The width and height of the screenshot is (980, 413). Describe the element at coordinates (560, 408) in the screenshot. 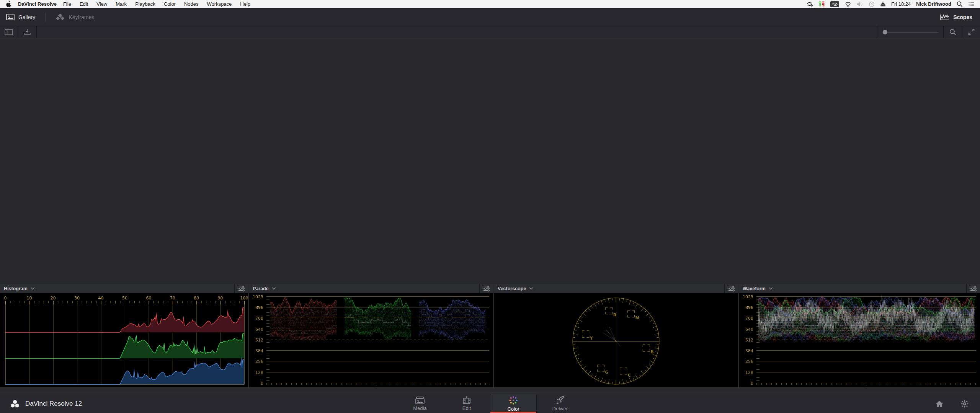

I see `tab-deliver-label: Deliver` at that location.